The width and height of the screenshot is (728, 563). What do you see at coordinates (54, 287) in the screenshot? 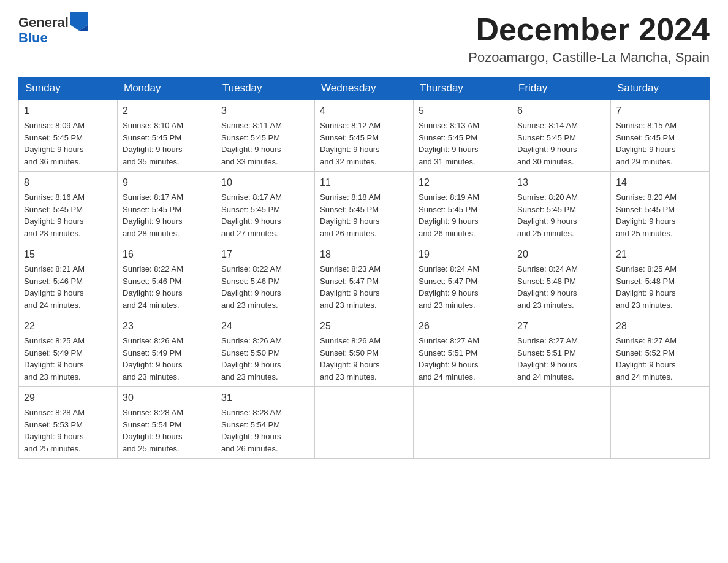
I see `sunrise-info: Sunrise: 8:21 AMSunset: 5:46 PMDaylight:…` at bounding box center [54, 287].